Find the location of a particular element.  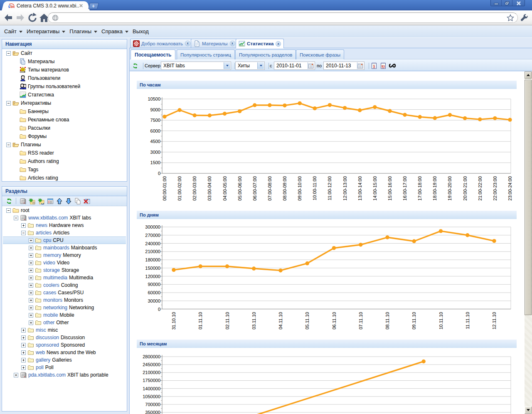

subtab-4: Поисковые фразы is located at coordinates (320, 54).